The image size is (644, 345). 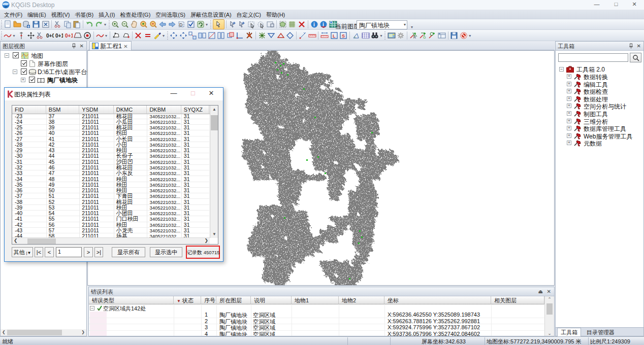 What do you see at coordinates (50, 36) in the screenshot?
I see `svg-text: 0+0` at bounding box center [50, 36].